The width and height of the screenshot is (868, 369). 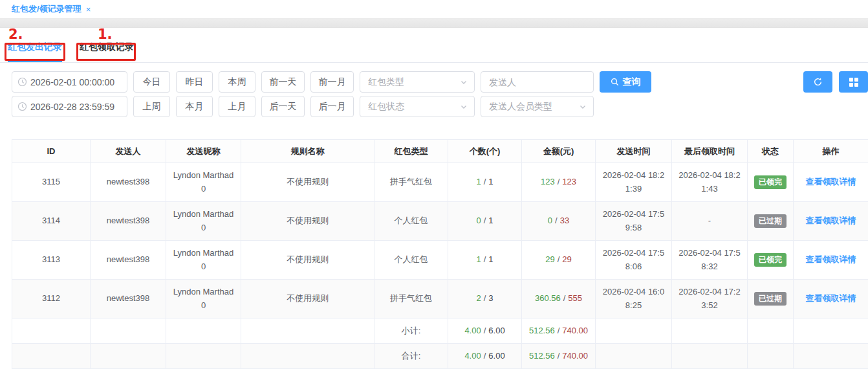 What do you see at coordinates (411, 356) in the screenshot?
I see `total-label: 合计:` at bounding box center [411, 356].